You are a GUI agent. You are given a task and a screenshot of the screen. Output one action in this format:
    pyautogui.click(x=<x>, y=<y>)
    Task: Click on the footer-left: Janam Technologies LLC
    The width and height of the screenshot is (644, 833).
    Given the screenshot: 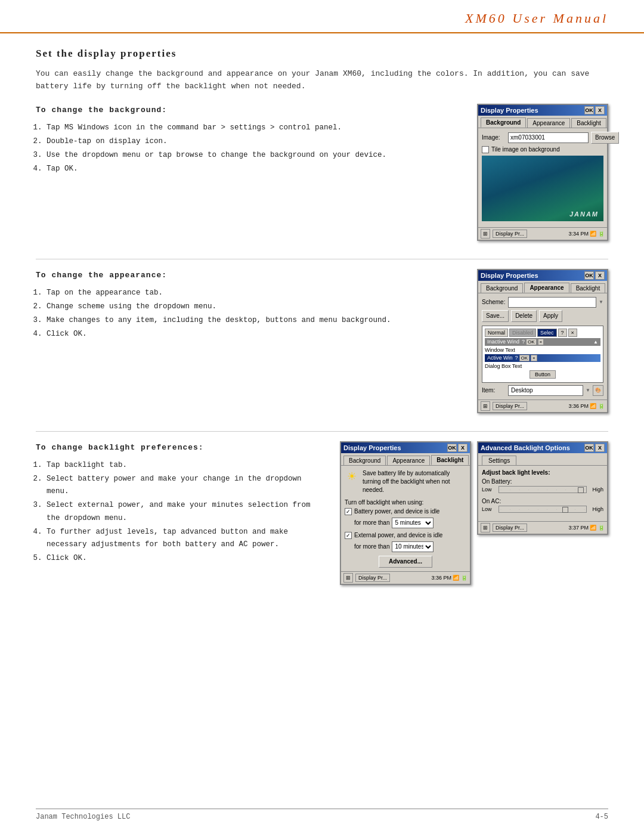 What is the action you would take?
    pyautogui.click(x=83, y=817)
    